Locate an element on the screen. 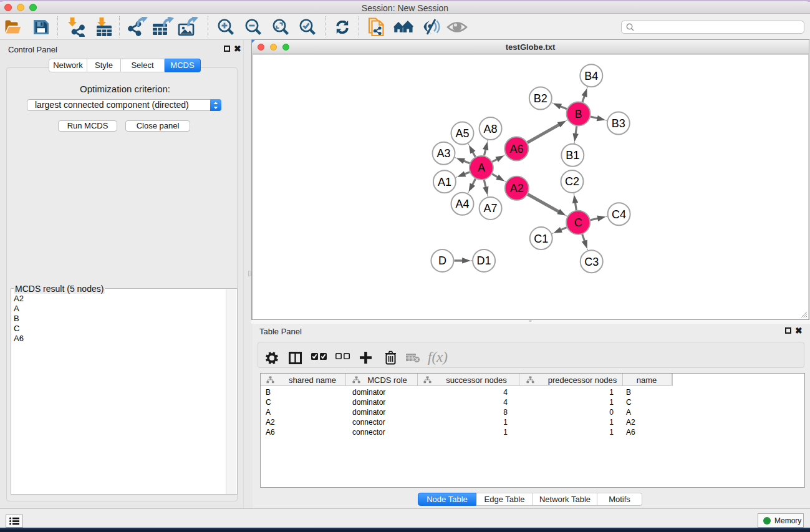 This screenshot has height=532, width=810. svg-text: A4 is located at coordinates (462, 204).